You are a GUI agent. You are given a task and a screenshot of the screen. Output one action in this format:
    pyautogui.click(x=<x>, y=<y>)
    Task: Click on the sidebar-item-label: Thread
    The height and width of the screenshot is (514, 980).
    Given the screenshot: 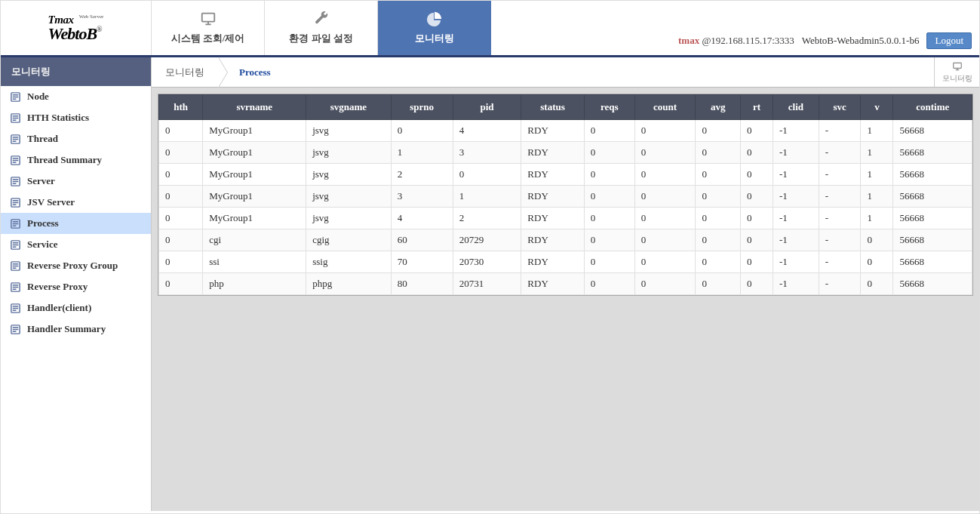 What is the action you would take?
    pyautogui.click(x=42, y=139)
    